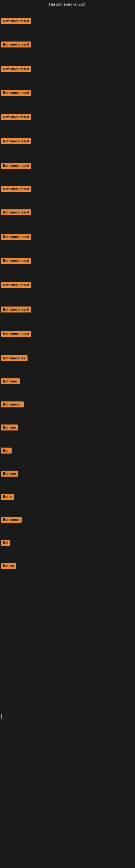 This screenshot has width=135, height=868. Describe the element at coordinates (10, 381) in the screenshot. I see `bottleneck-badge-16: Bottlenec` at that location.